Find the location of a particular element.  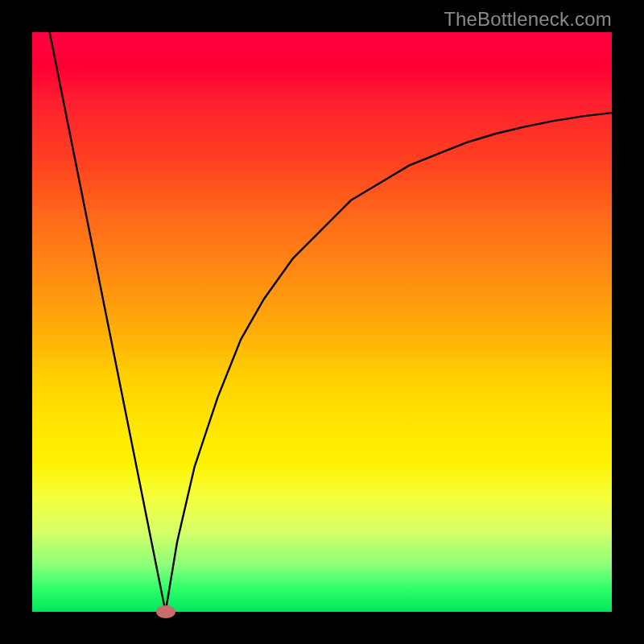

minimum-marker is located at coordinates (166, 612).